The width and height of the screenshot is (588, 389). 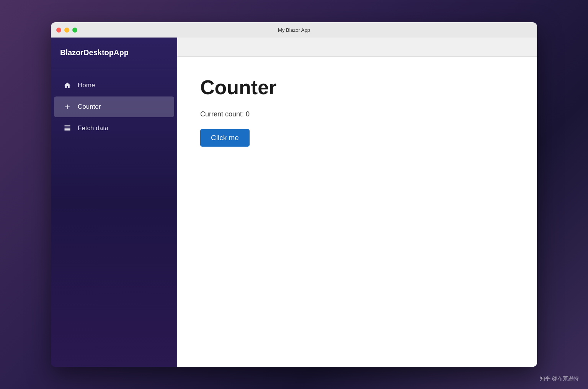 I want to click on window-title: My Blazor App, so click(x=294, y=30).